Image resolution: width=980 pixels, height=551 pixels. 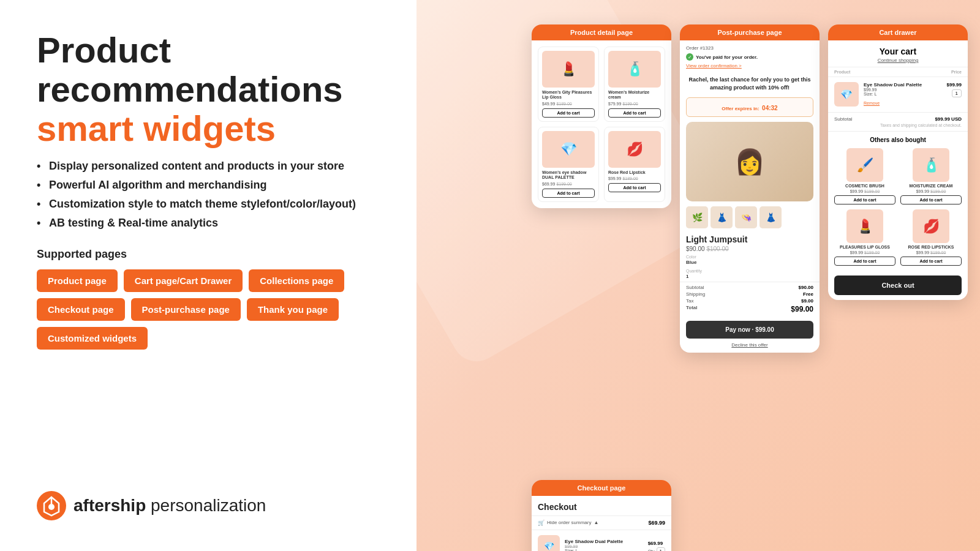 What do you see at coordinates (208, 506) in the screenshot?
I see `logo-area: aftership personalization` at bounding box center [208, 506].